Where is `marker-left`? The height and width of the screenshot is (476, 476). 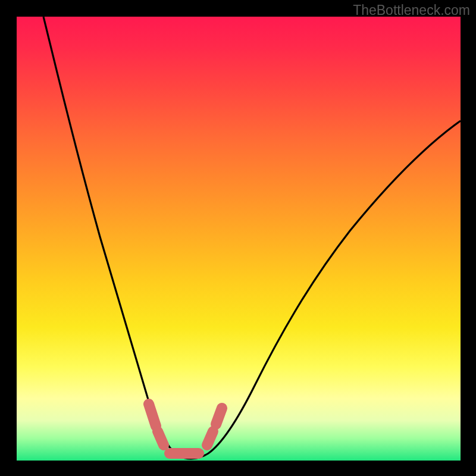
marker-left is located at coordinates (152, 415).